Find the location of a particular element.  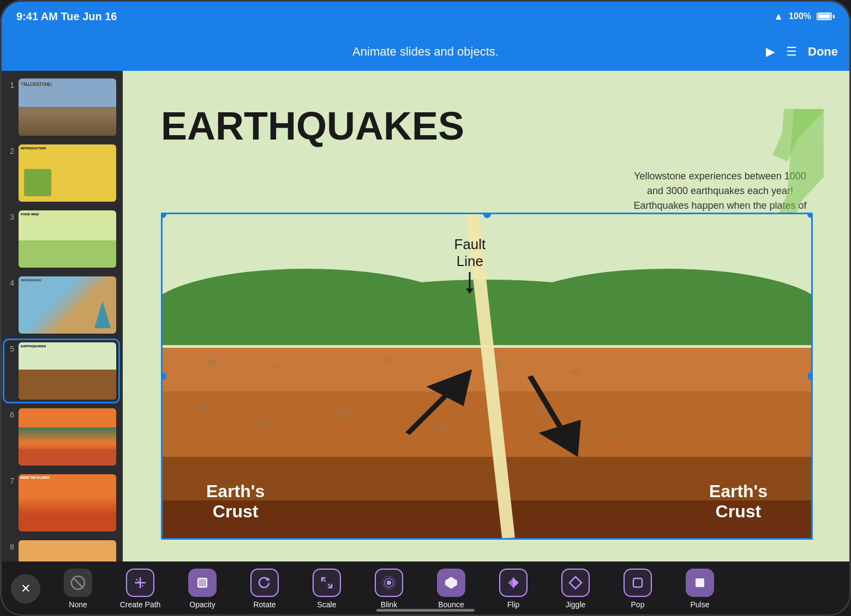

slide-image-7: INSIDE THE CALDERA is located at coordinates (68, 503).